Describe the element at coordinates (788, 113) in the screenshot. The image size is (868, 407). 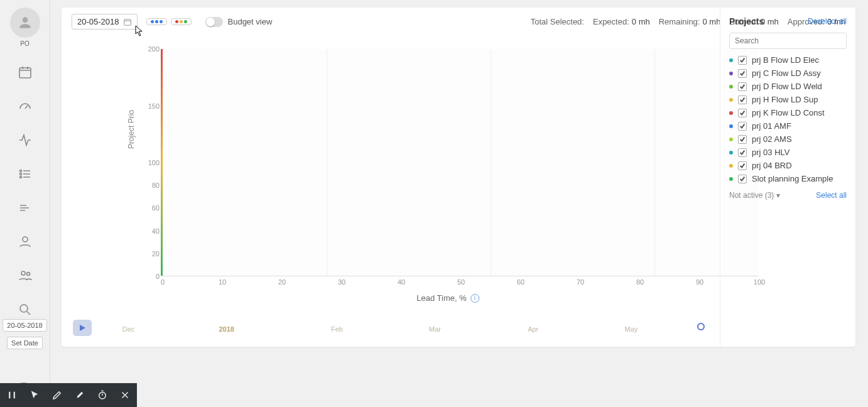
I see `project-name: prj K Flow LD Const` at that location.